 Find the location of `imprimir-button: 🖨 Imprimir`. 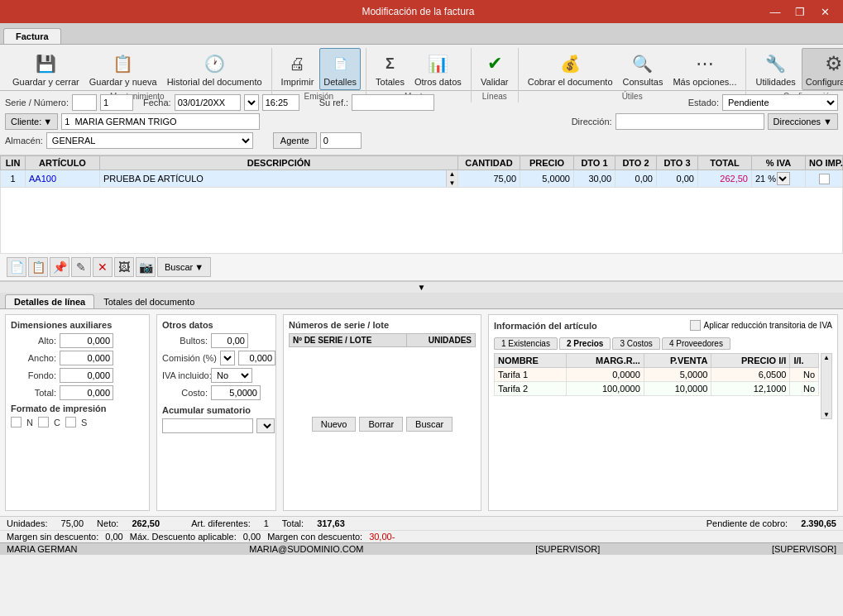

imprimir-button: 🖨 Imprimir is located at coordinates (298, 69).